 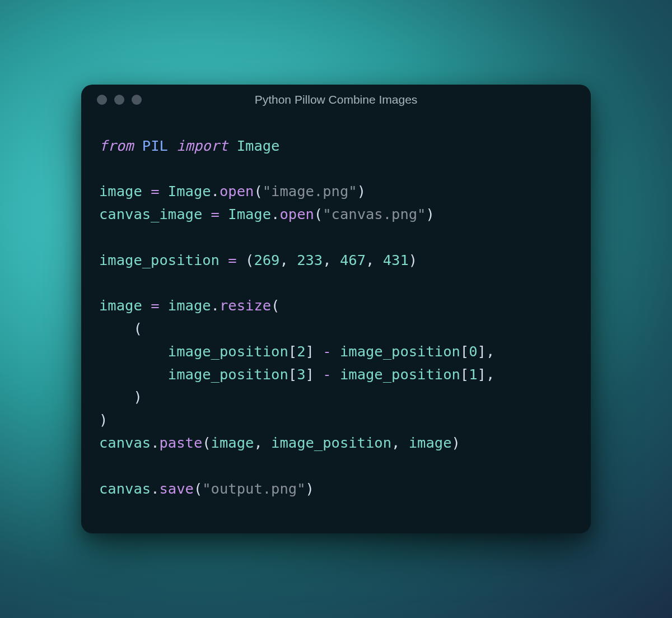 What do you see at coordinates (254, 489) in the screenshot?
I see `str-output-png: "output.png"` at bounding box center [254, 489].